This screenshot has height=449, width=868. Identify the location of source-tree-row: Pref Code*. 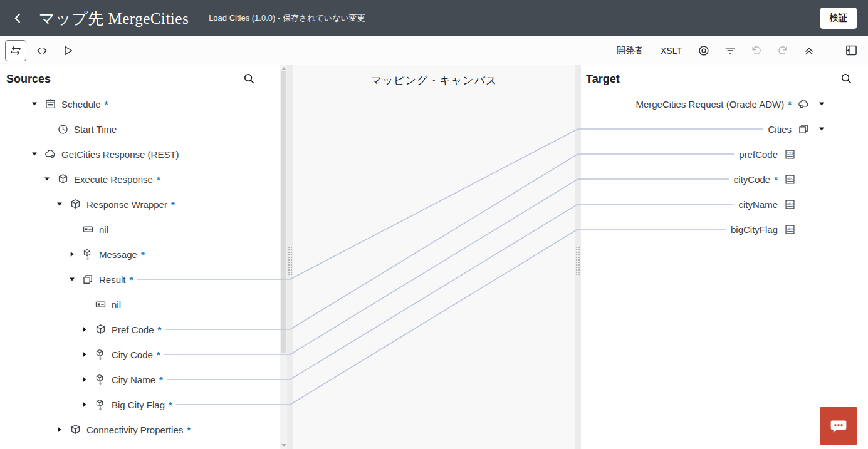
(140, 329).